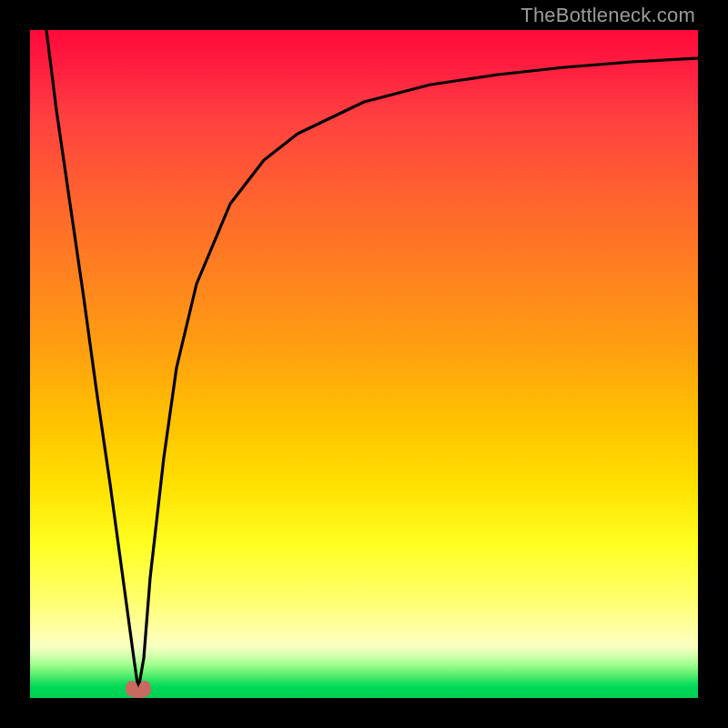  Describe the element at coordinates (608, 15) in the screenshot. I see `watermark-text: TheBottleneck.com` at that location.